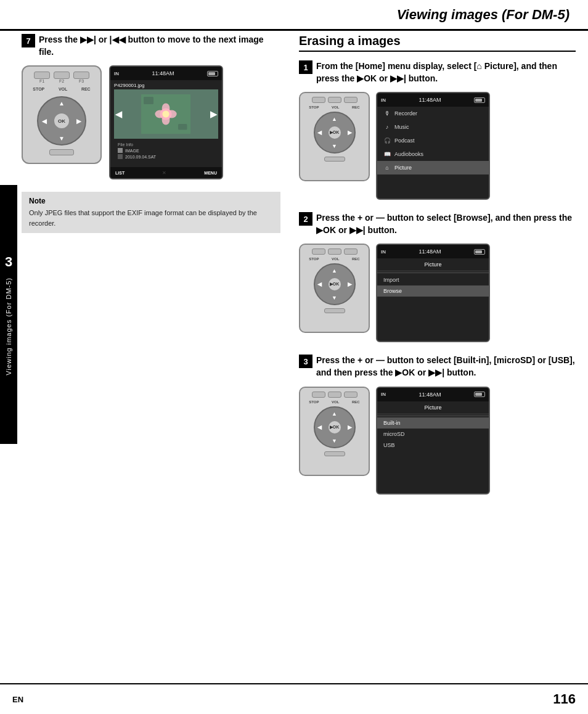 Image resolution: width=588 pixels, height=714 pixels. Describe the element at coordinates (350, 427) in the screenshot. I see `s-dpad-right-3: ▶` at that location.